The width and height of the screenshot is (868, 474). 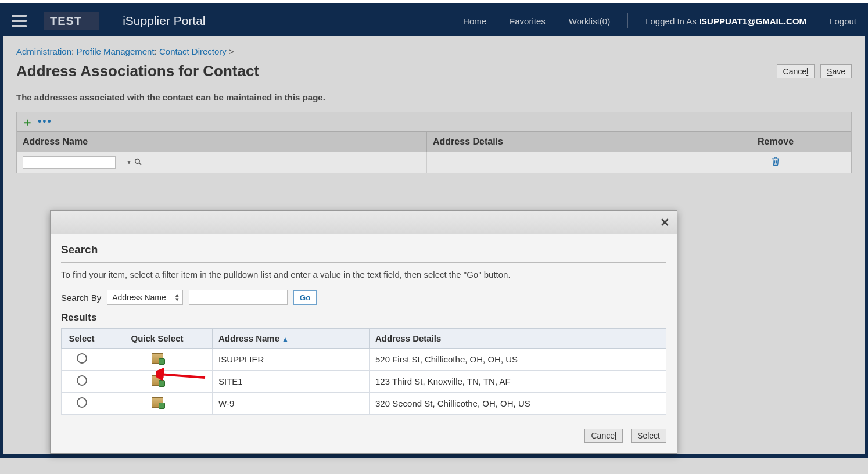 I want to click on updown-icon: ▴▾, so click(x=177, y=297).